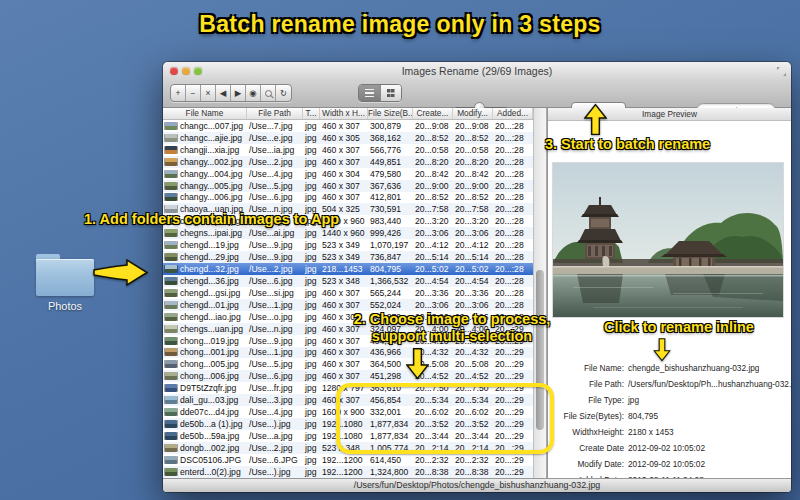 The image size is (800, 500). What do you see at coordinates (473, 352) in the screenshot?
I see `cell-modified: 20...4:32` at bounding box center [473, 352].